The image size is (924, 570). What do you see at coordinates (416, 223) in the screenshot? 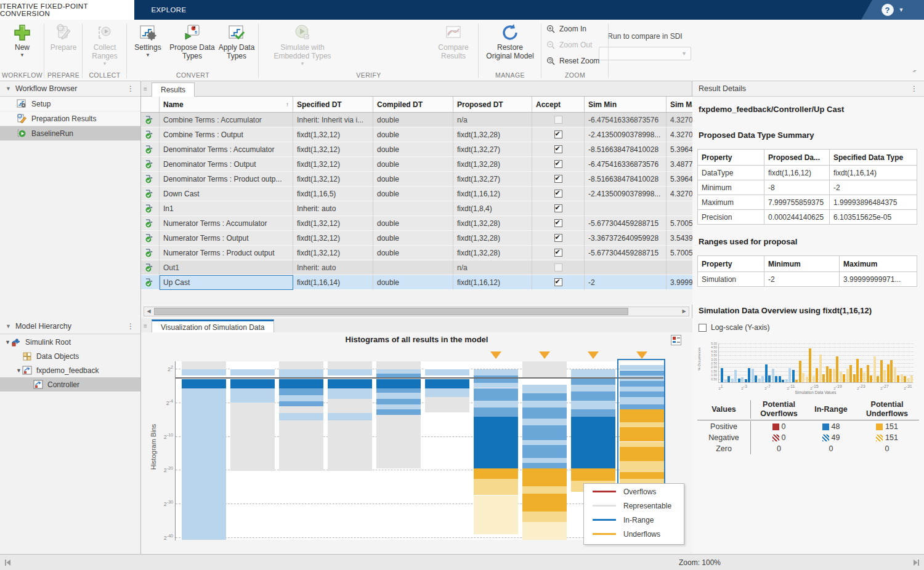
I see `table-row: Numerator Terms : Accumulatorfixdt(1,32,…` at bounding box center [416, 223].